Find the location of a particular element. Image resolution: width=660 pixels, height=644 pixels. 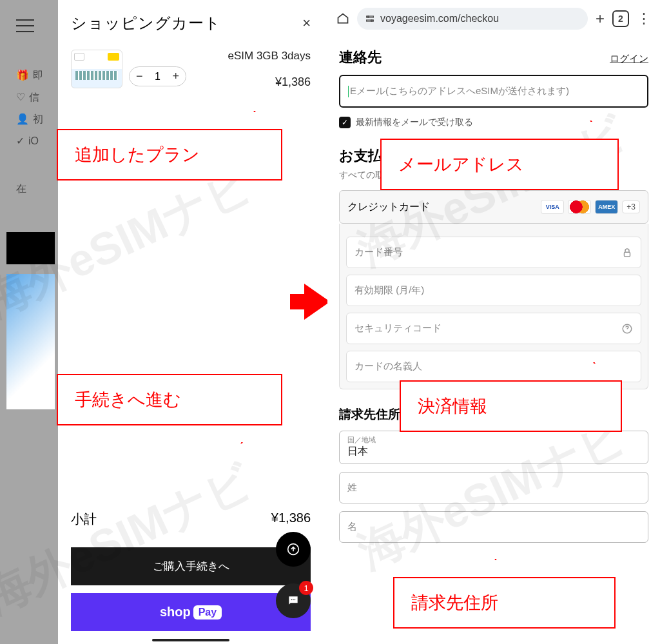

url-text: voyageesim.com/checkou is located at coordinates (440, 19).